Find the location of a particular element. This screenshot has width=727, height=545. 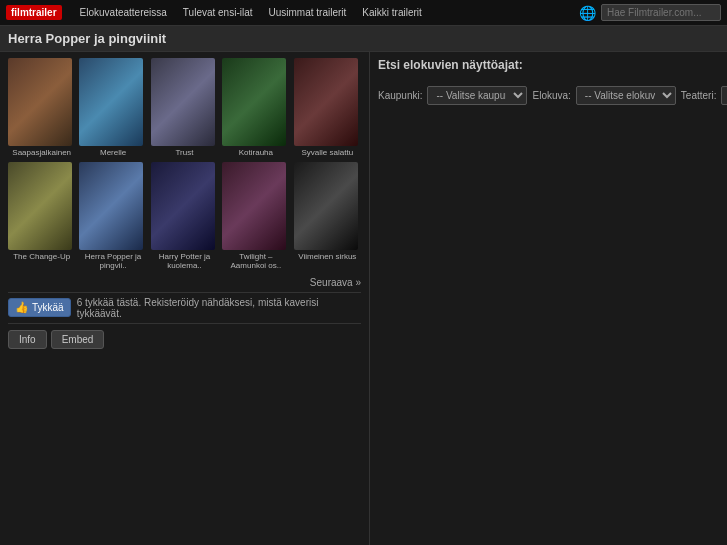

language-icon: 🌐 is located at coordinates (588, 13).